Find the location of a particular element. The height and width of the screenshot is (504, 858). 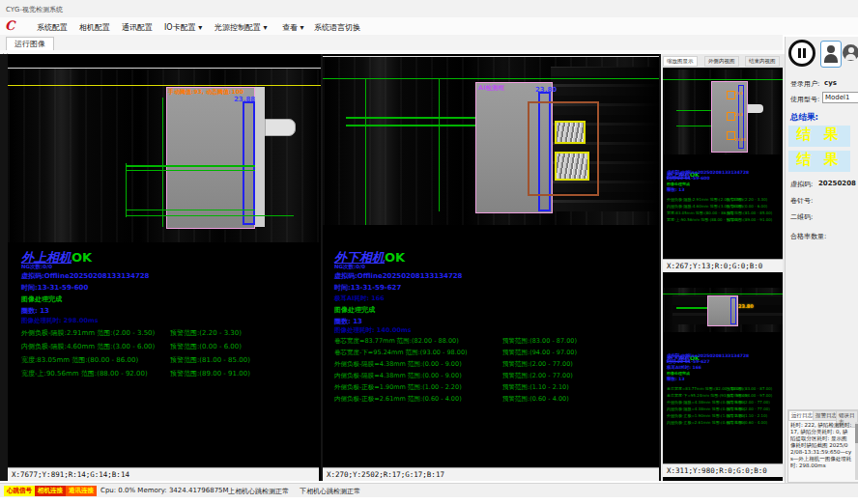

login-user-label: 登录用户: is located at coordinates (805, 84).